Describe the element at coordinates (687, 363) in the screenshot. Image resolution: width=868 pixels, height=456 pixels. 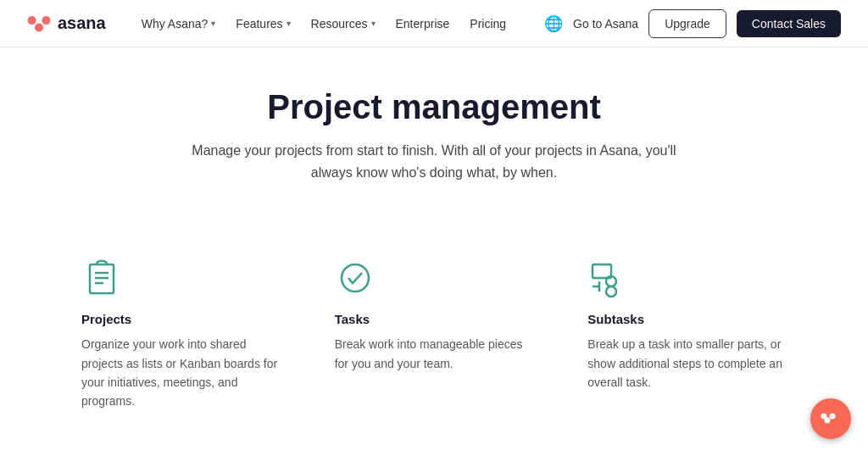
I see `subtasks-desc: Break up a task into smaller parts, or s…` at that location.